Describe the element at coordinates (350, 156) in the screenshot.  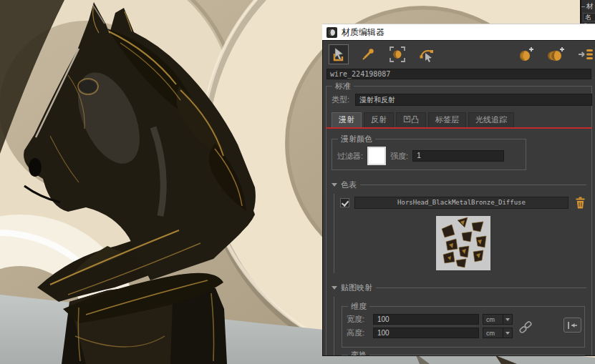
I see `filter-label: 过滤器:` at that location.